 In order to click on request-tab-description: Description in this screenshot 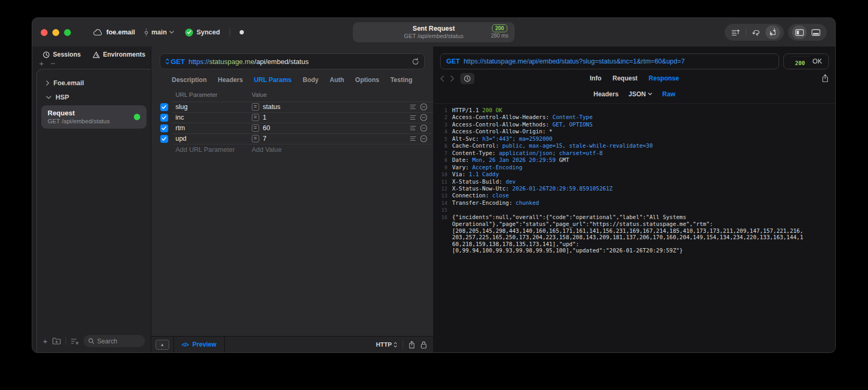, I will do `click(189, 80)`.